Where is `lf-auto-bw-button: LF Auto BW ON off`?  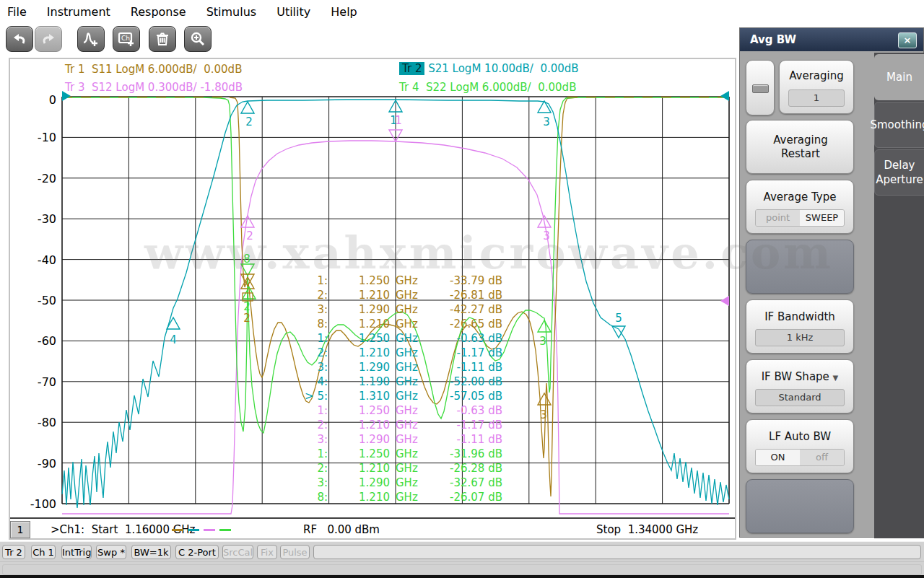 lf-auto-bw-button: LF Auto BW ON off is located at coordinates (800, 446).